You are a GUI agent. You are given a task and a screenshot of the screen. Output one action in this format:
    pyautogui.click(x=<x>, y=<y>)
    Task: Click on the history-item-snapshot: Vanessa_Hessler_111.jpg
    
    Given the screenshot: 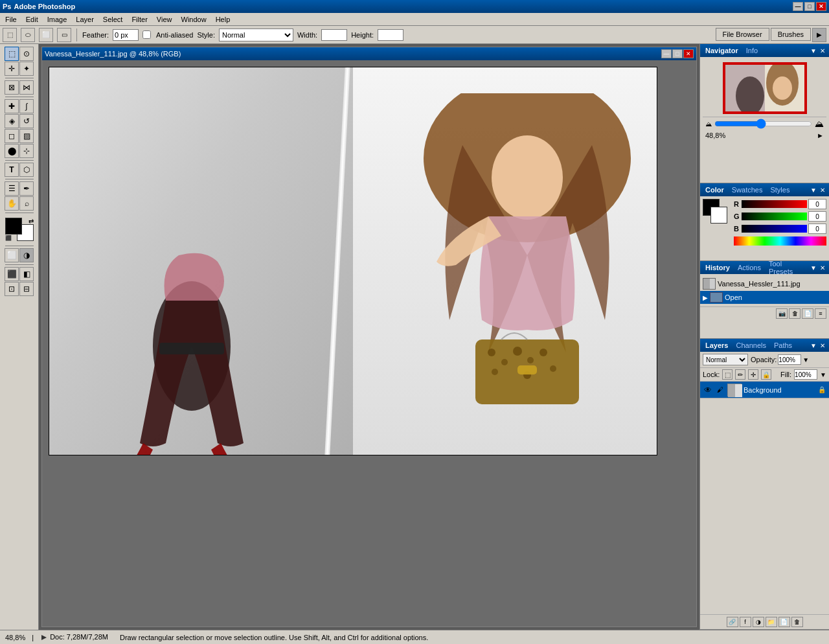 What is the action you would take?
    pyautogui.click(x=764, y=284)
    